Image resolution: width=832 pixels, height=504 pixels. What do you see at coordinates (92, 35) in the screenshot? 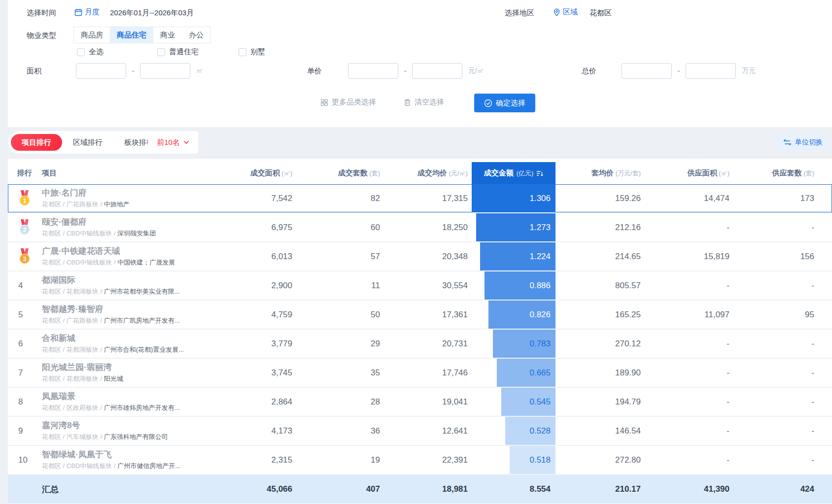
I see `property-tab-商品房: 商品房` at bounding box center [92, 35].